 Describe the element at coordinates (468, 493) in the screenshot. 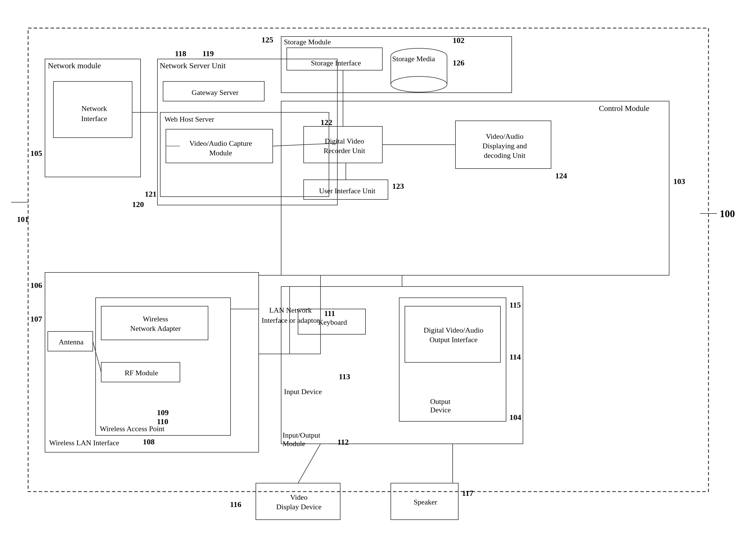

I see `ref-117: 117` at that location.